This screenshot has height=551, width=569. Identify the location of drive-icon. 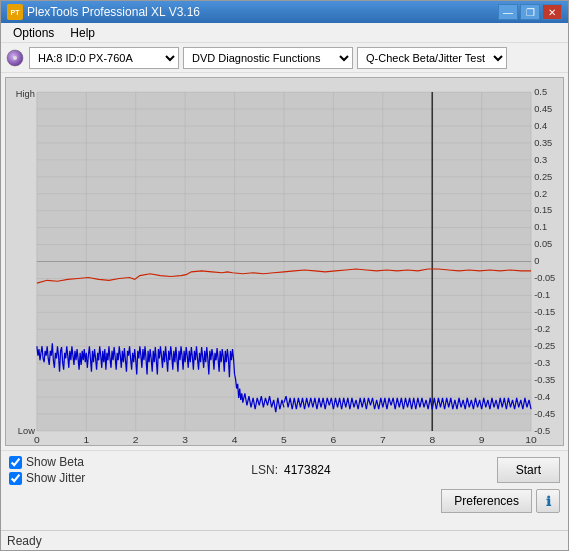
(15, 58).